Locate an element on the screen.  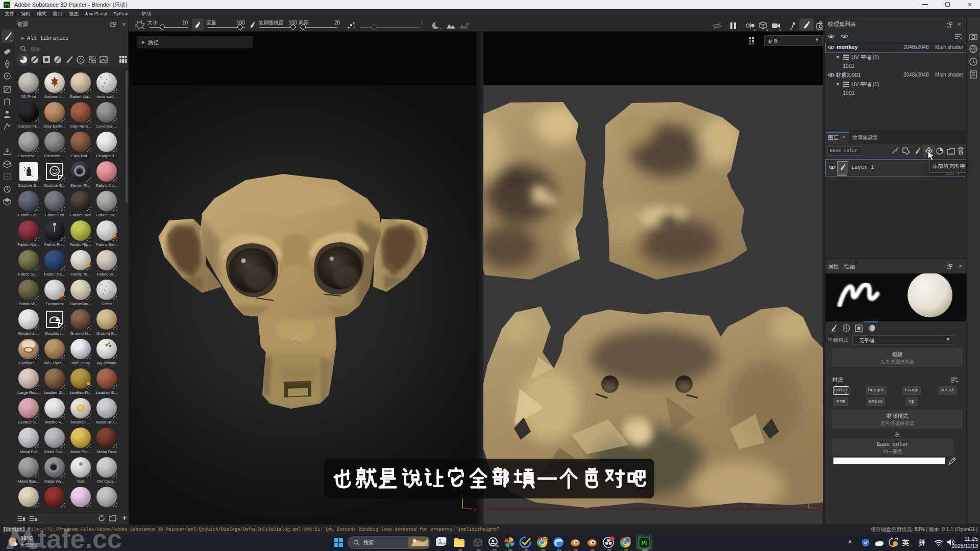
svg-text: v is located at coordinates (807, 497).